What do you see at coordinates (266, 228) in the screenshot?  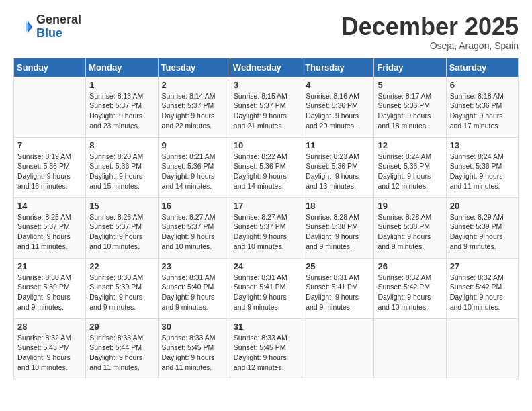 I see `calendar-week-row: 14 Sunrise: 8:25 AMSunset: 5:37 PMDaylig…` at bounding box center [266, 228].